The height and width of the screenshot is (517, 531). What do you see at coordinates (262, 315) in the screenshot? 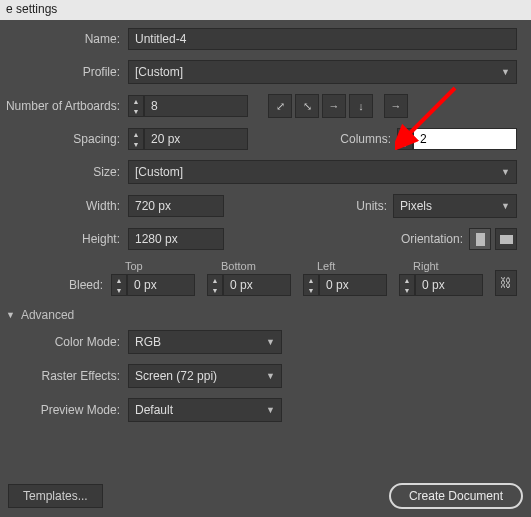
I see `advanced-toggle: ▼ Advanced` at bounding box center [262, 315].